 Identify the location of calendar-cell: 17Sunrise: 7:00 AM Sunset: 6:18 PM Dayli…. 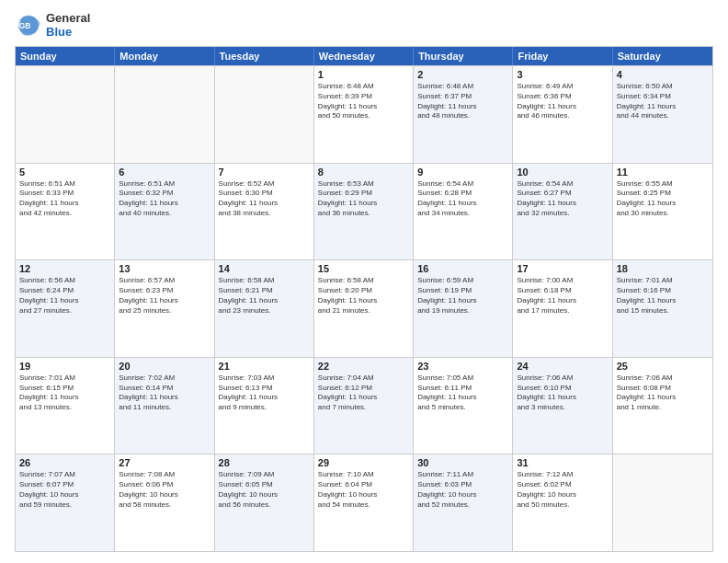
(563, 309).